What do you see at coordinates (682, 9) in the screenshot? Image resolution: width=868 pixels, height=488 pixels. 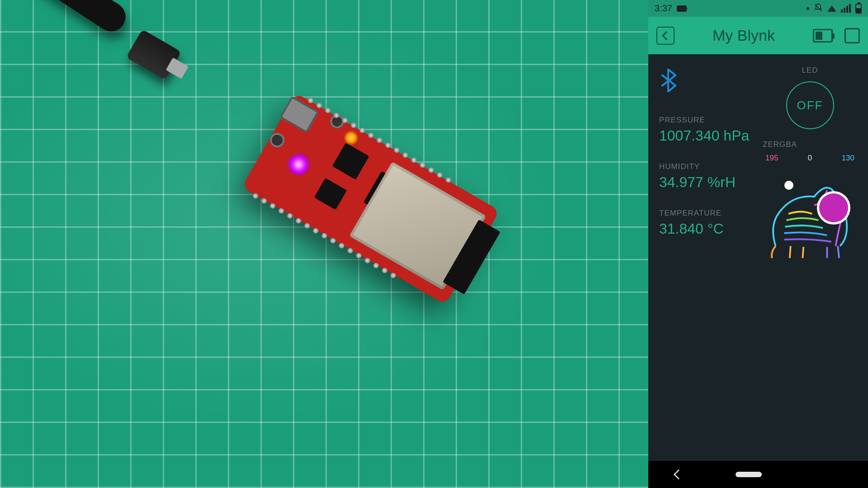 I see `camera-icon` at bounding box center [682, 9].